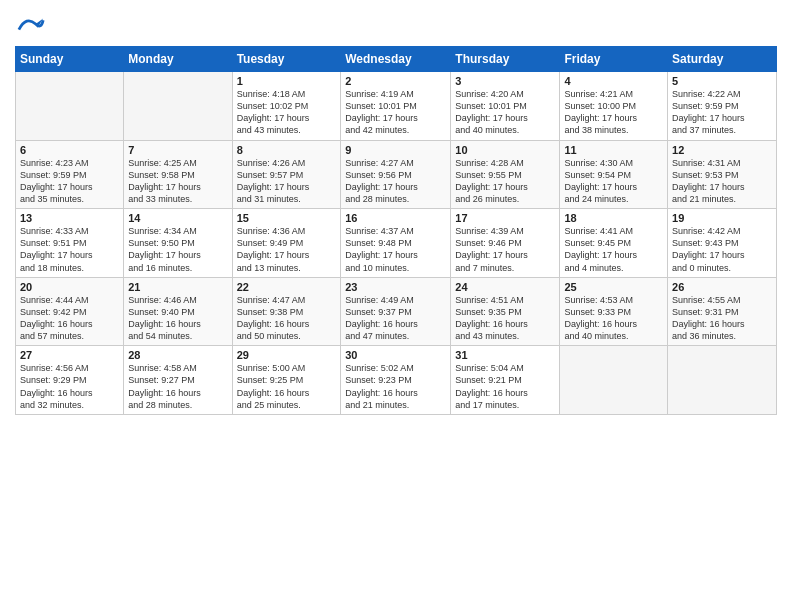  What do you see at coordinates (286, 106) in the screenshot?
I see `table-row: 1Sunrise: 4:18 AM Sunset: 10:02 PM Dayli…` at bounding box center [286, 106].